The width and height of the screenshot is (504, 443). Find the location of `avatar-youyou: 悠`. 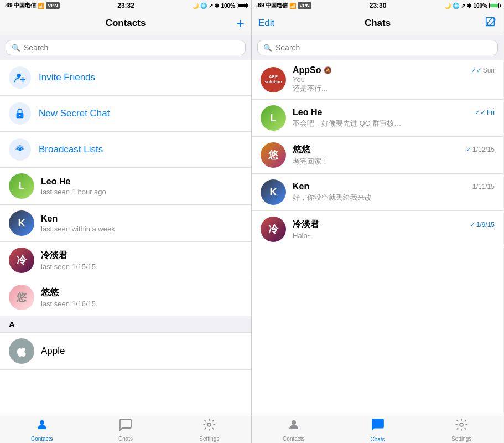

avatar-youyou: 悠 is located at coordinates (22, 297).